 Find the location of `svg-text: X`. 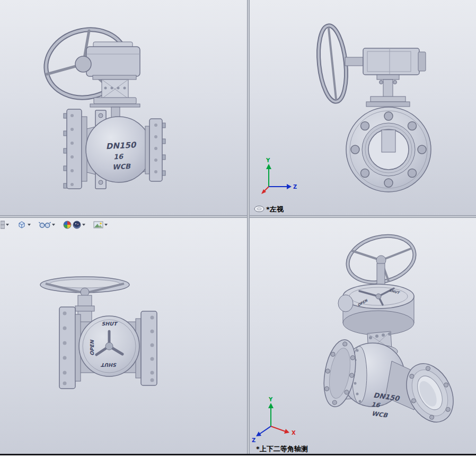

svg-text: X is located at coordinates (294, 433).